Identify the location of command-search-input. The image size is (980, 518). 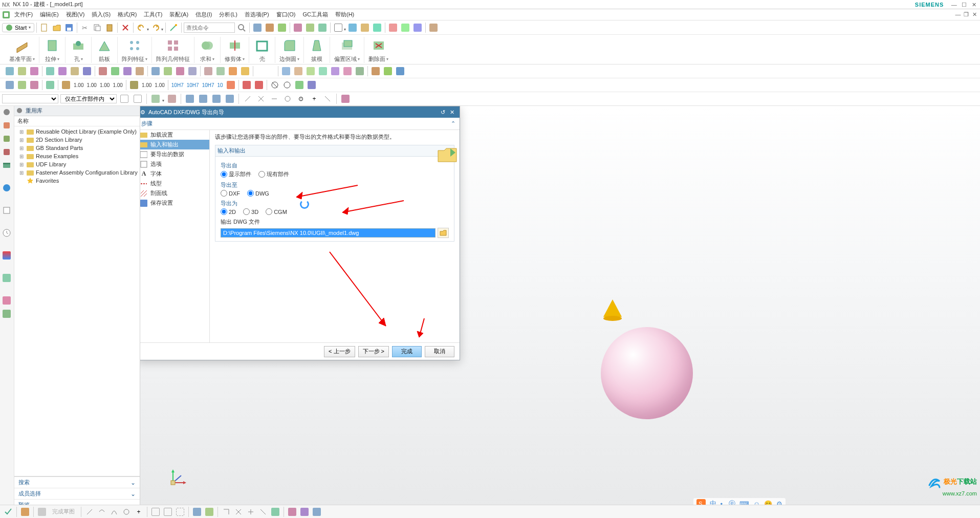
(209, 28).